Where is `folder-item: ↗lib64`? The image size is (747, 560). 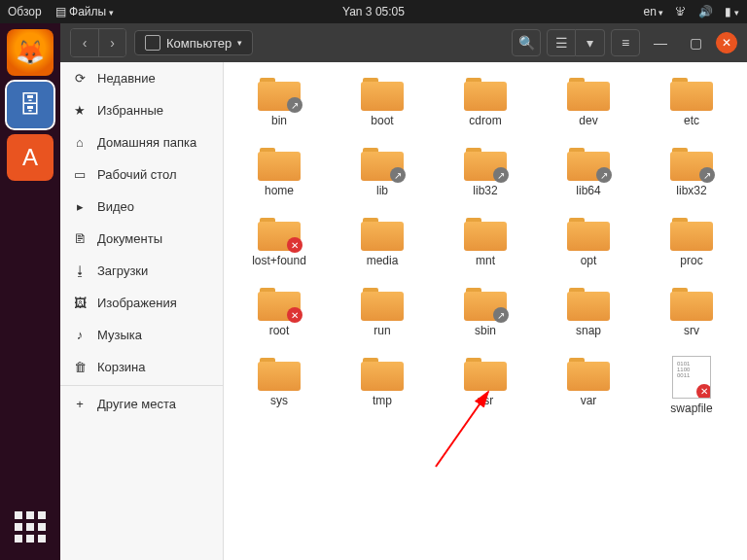
folder-item: ↗lib64 is located at coordinates (588, 179).